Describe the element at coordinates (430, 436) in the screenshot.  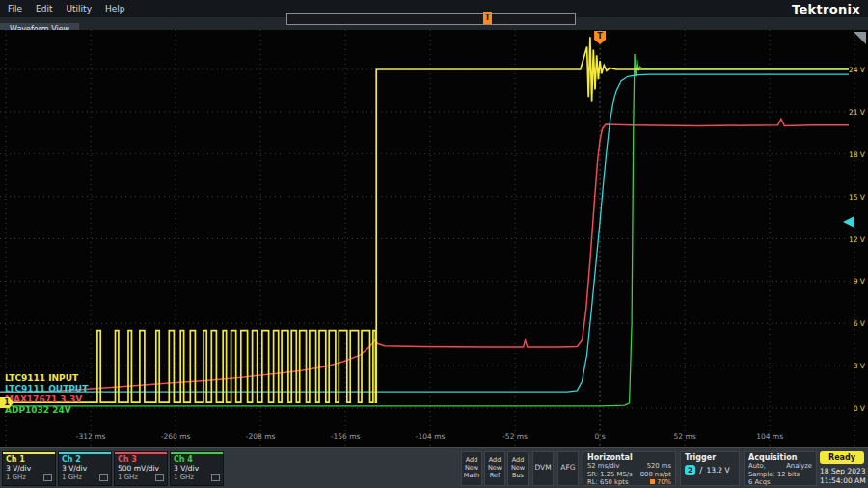
I see `x-axis-tick-label: -104 ms` at that location.